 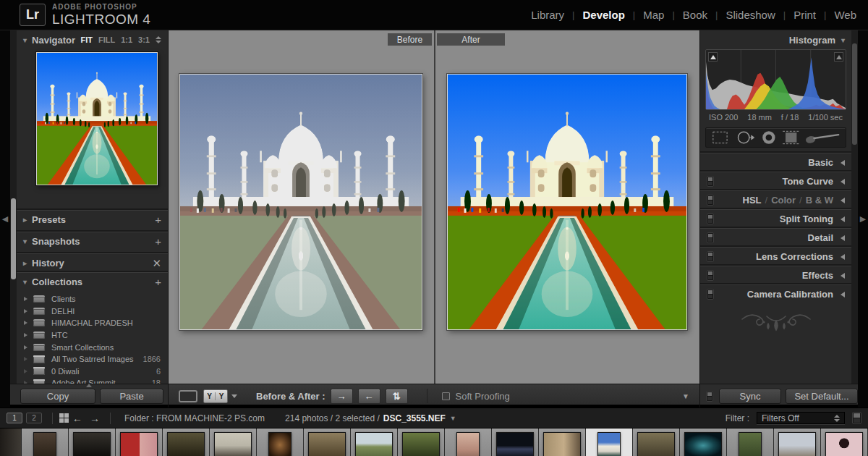 I want to click on add-preset-icon: +, so click(x=158, y=220).